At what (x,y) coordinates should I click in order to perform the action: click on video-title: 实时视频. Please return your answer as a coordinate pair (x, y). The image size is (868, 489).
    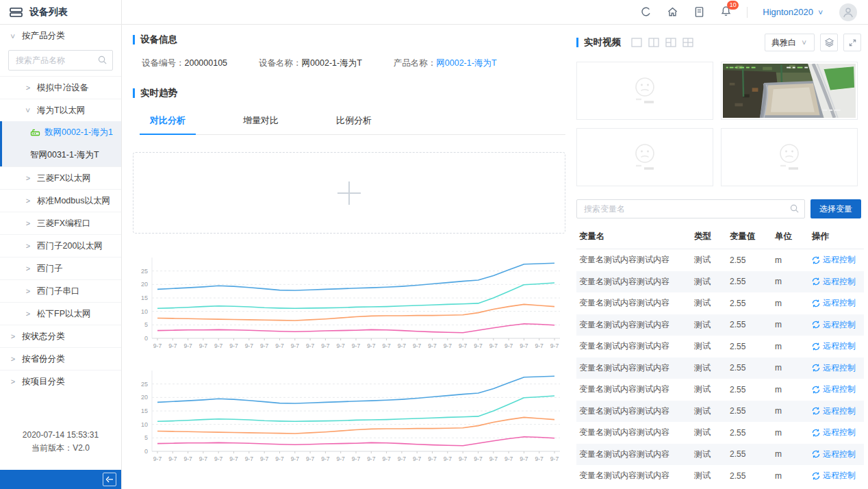
    Looking at the image, I should click on (598, 42).